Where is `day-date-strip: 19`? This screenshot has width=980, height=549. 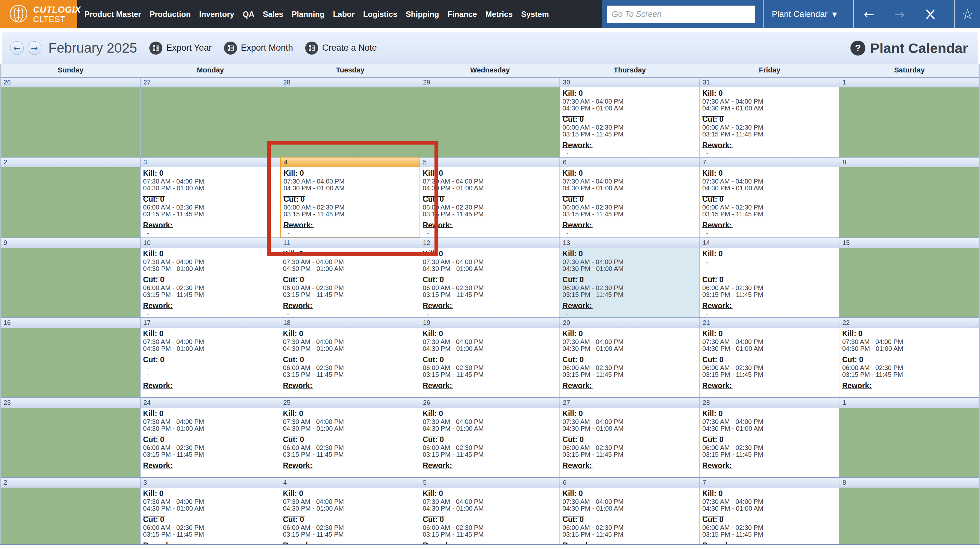
day-date-strip: 19 is located at coordinates (490, 323).